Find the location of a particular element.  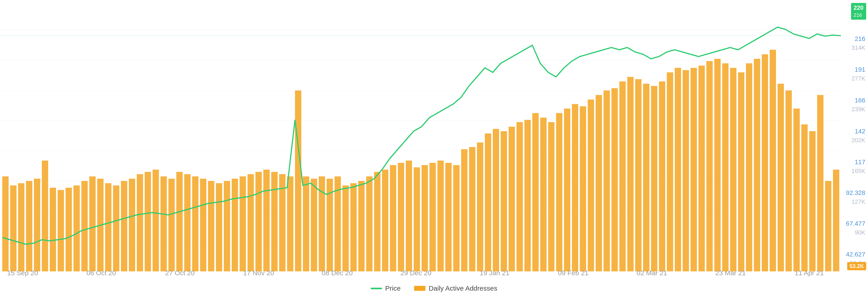

y-price-2: 216 is located at coordinates (860, 39).